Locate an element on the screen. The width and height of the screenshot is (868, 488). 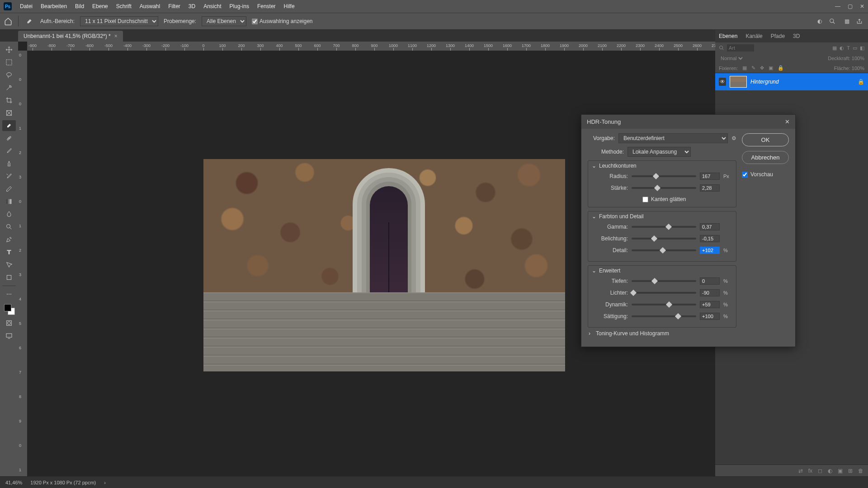
menu-filter: Filter is located at coordinates (175, 6).